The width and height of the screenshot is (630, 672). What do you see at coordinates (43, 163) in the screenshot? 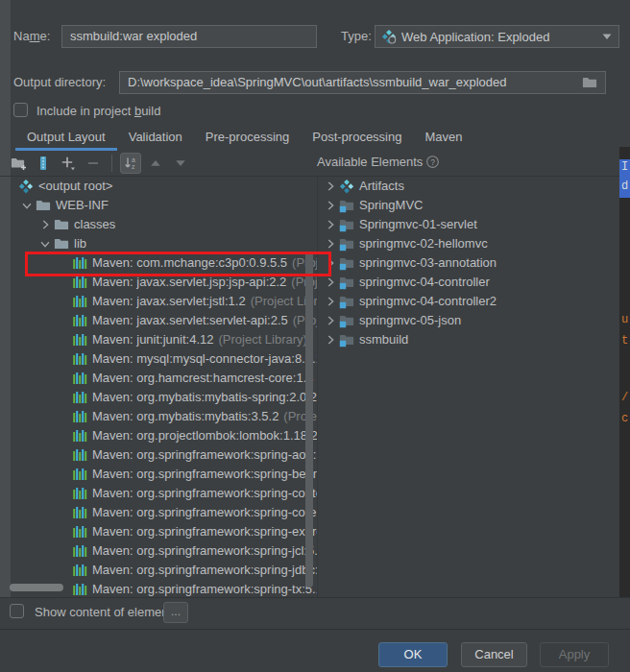
I see `create-archive-icon` at bounding box center [43, 163].